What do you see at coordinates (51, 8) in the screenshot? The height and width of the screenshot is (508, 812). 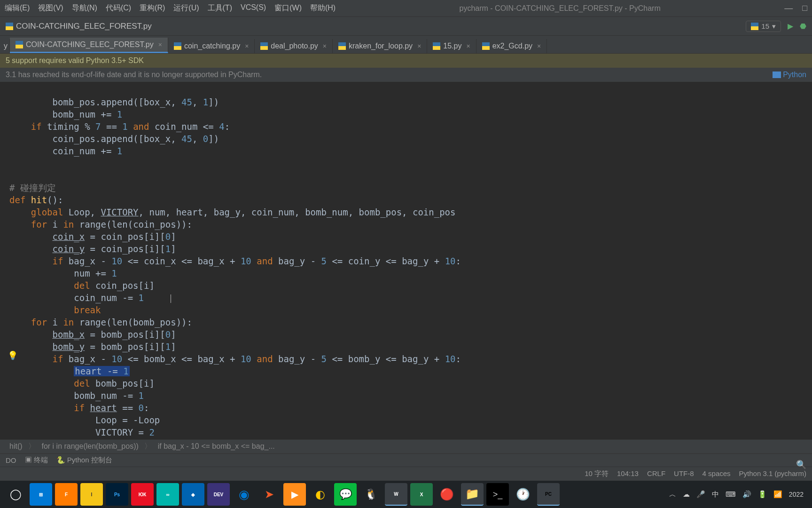 I see `menu-view: 视图(V)` at bounding box center [51, 8].